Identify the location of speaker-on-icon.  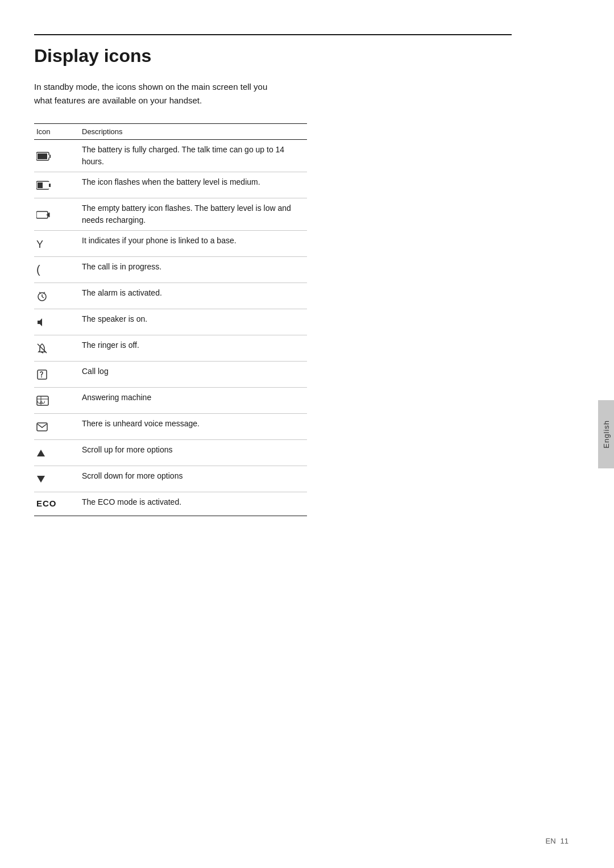
(57, 322).